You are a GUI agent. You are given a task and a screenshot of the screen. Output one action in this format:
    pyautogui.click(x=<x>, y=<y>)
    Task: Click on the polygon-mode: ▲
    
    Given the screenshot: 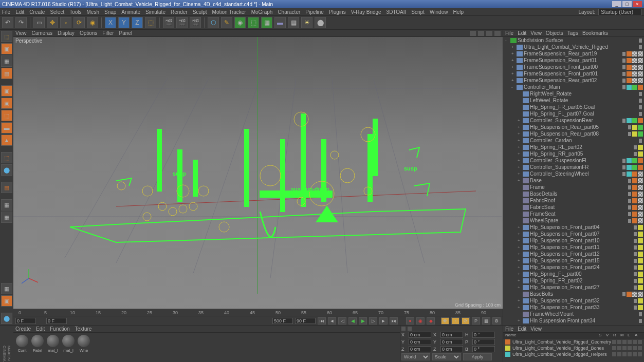 What is the action you would take?
    pyautogui.click(x=7, y=140)
    